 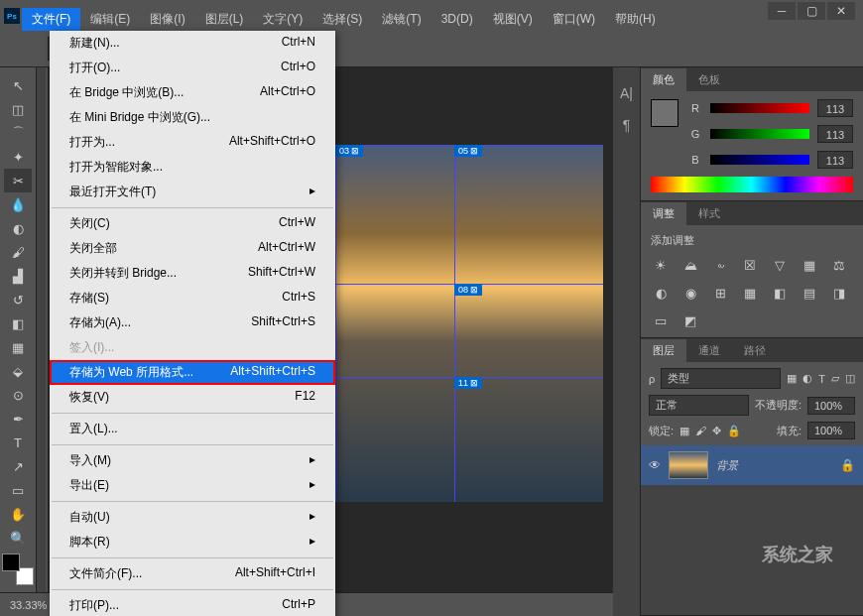 I want to click on menu-item: 打开(O)...Ctrl+O, so click(x=192, y=67).